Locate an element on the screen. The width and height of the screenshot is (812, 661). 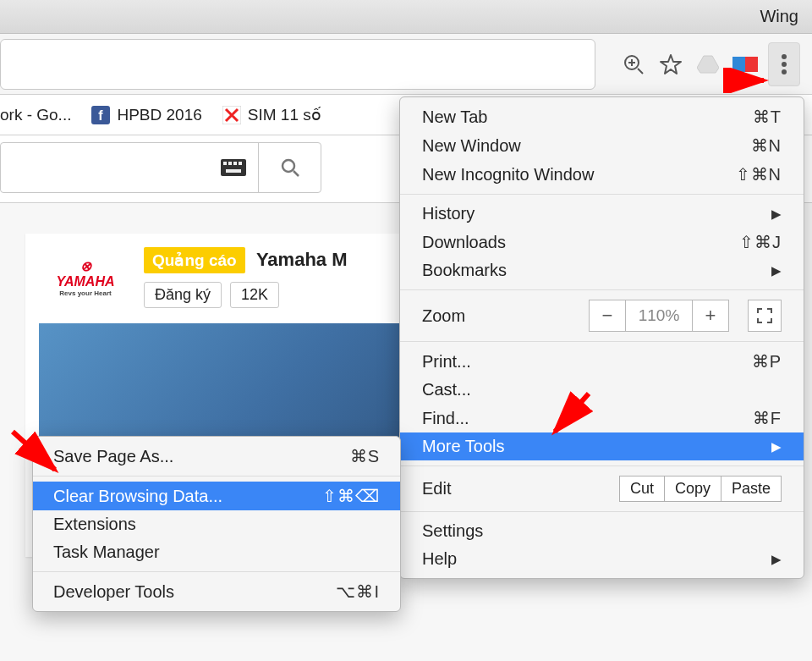
bookmark-item: ork - Go... is located at coordinates (36, 115).